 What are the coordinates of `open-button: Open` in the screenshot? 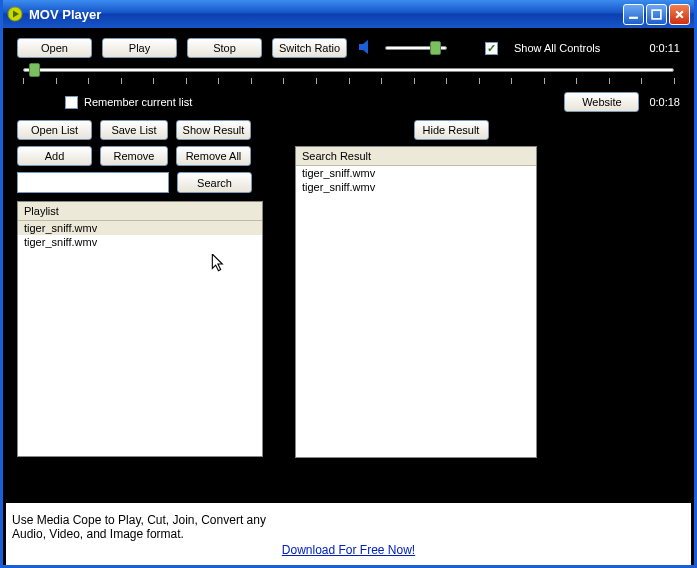 It's located at (54, 48).